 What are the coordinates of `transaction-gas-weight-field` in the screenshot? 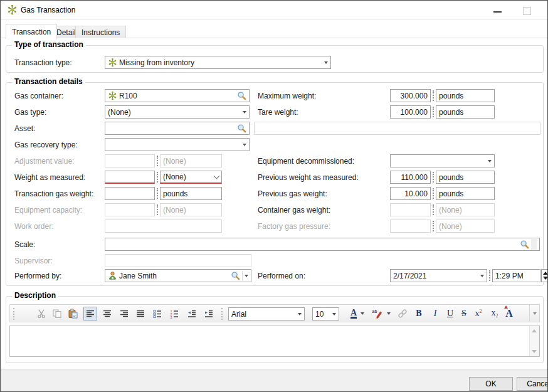 It's located at (130, 193).